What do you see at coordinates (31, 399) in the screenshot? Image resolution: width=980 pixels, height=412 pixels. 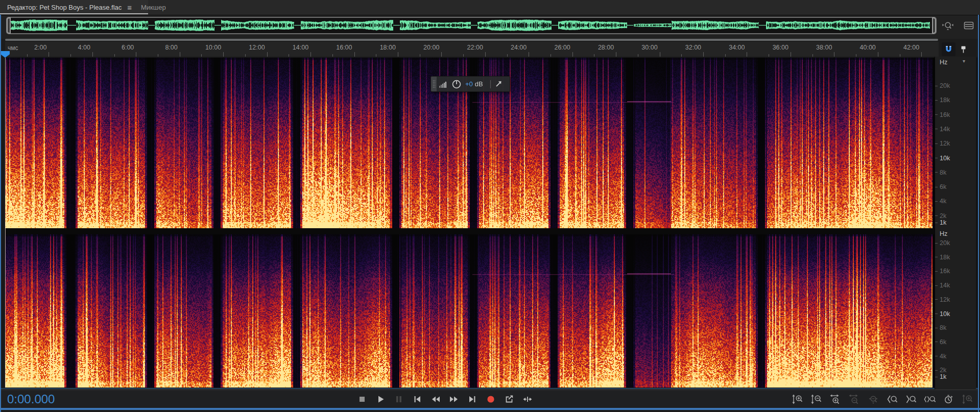 I see `time-display: 0:00.000` at bounding box center [31, 399].